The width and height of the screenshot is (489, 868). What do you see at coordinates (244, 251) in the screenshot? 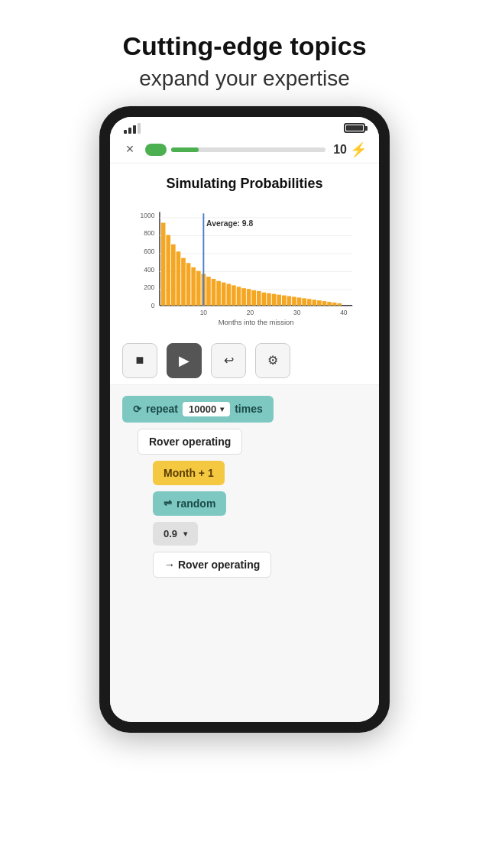
I see `chart-section: Simulating Probabilities 0 200 400 600 8…` at bounding box center [244, 251].